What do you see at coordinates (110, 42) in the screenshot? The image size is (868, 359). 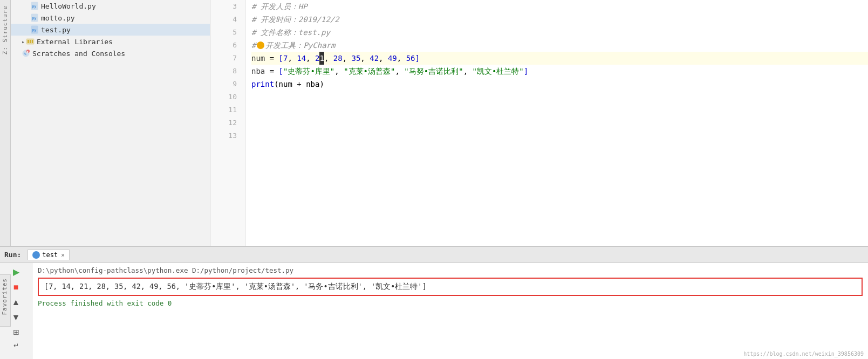 I see `sidebar-item-external-libraries: External Libraries` at bounding box center [110, 42].